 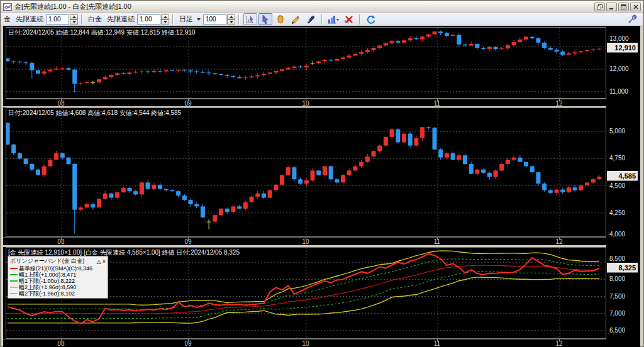 I want to click on maximize-button, so click(x=624, y=7).